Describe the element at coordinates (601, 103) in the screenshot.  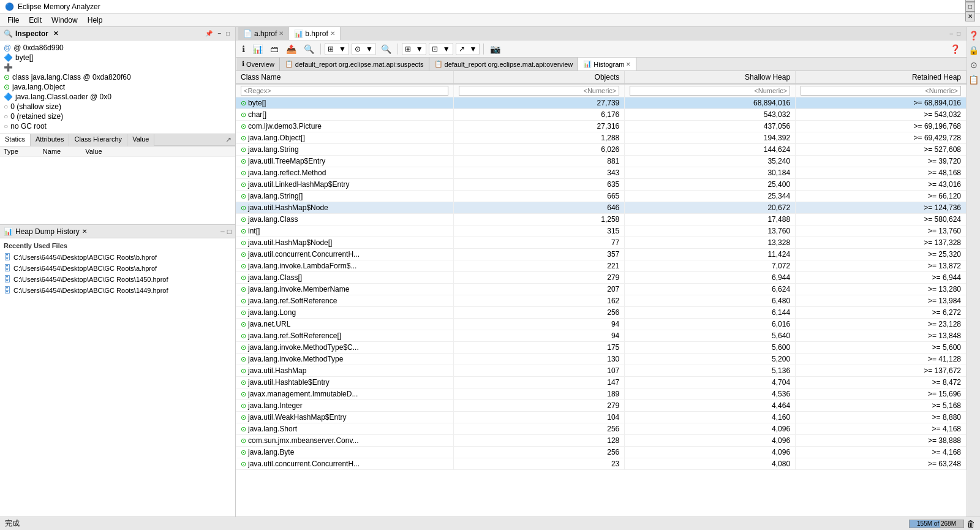
I see `table-row: ⊙byte[]27,73968,894,016>= 68,894,016` at that location.